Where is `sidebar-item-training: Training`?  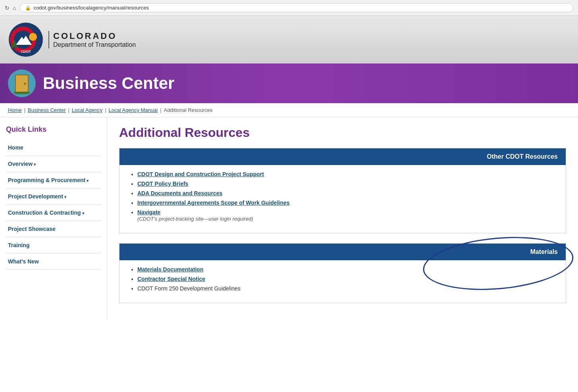 sidebar-item-training: Training is located at coordinates (53, 245).